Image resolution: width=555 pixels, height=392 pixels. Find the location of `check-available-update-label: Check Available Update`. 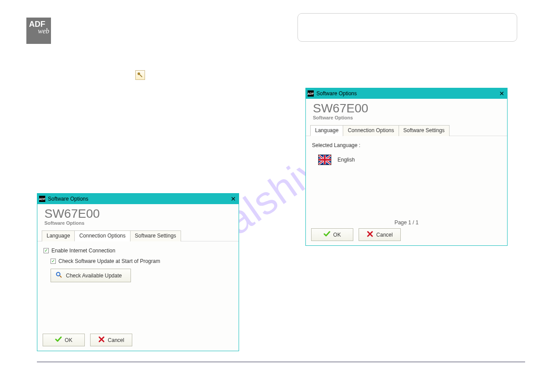

check-available-update-label: Check Available Update is located at coordinates (94, 276).